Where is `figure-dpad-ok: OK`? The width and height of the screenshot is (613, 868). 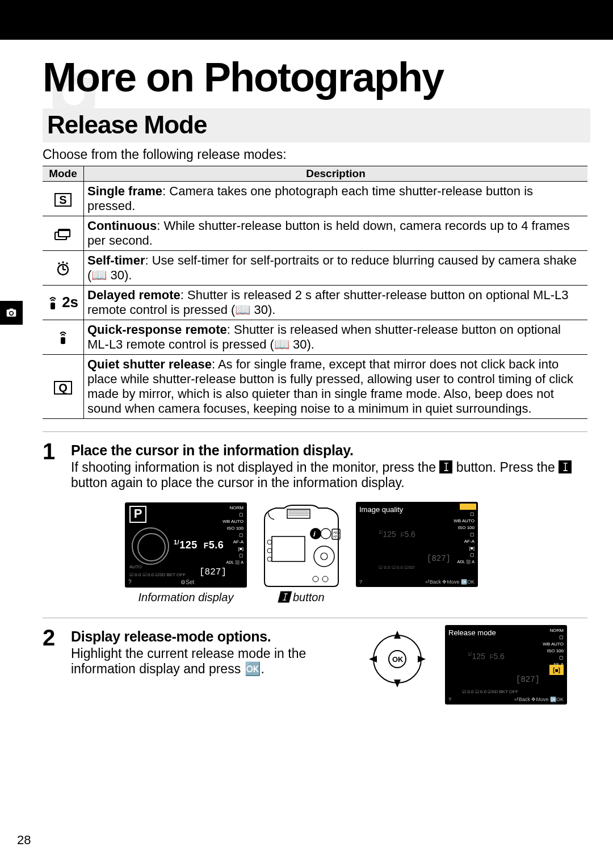
figure-dpad-ok: OK is located at coordinates (397, 659).